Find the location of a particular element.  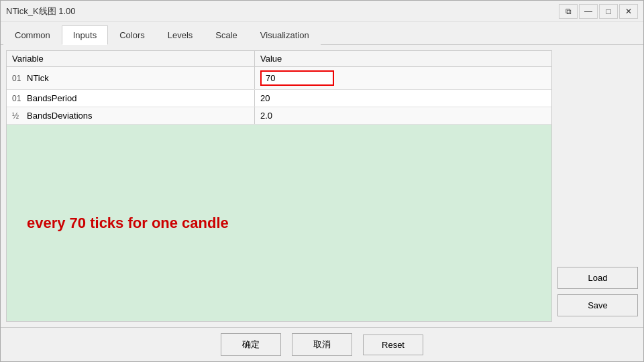

confirm-button: 确定 is located at coordinates (251, 345).